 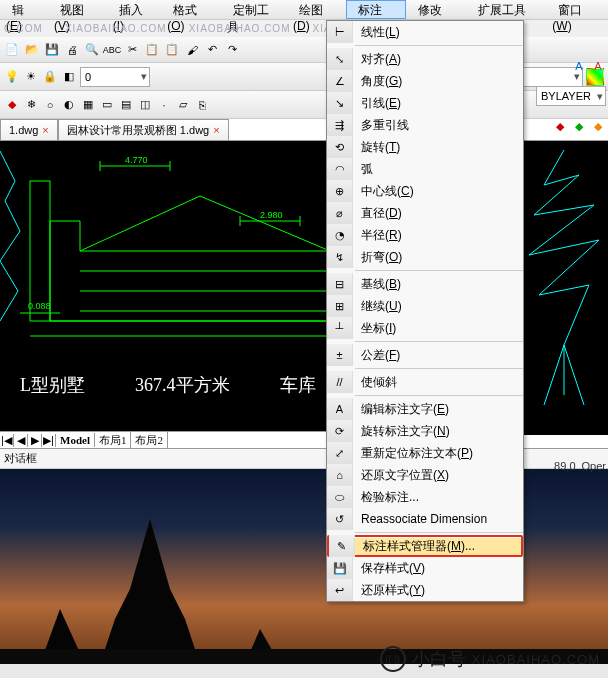 I want to click on spell-icon: ABC, so click(x=112, y=50).